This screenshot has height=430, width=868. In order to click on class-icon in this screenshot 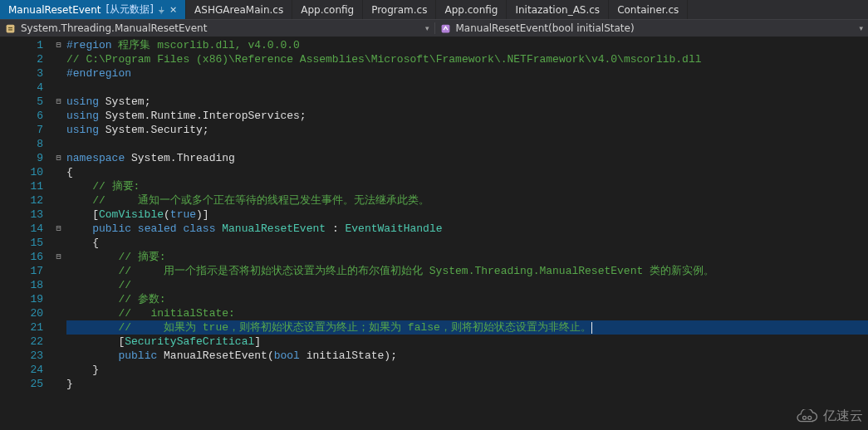, I will do `click(10, 28)`.